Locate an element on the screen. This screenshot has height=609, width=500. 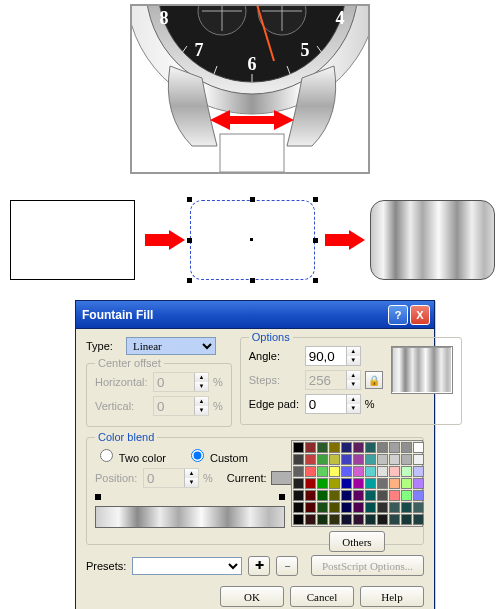
presets-select is located at coordinates (187, 566).